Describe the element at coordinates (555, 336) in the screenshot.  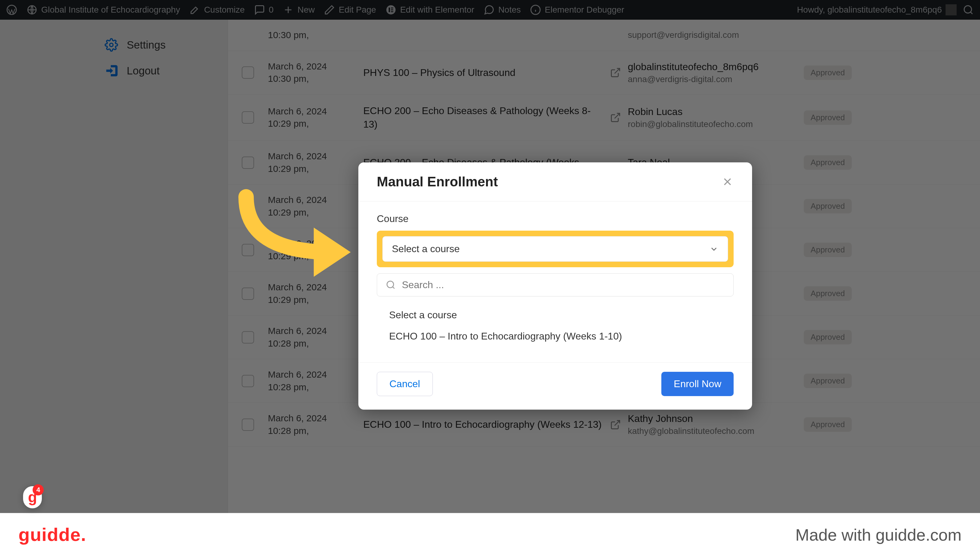
I see `dropdown-item: ECHO 100 – Intro to Echocardiography (We…` at that location.